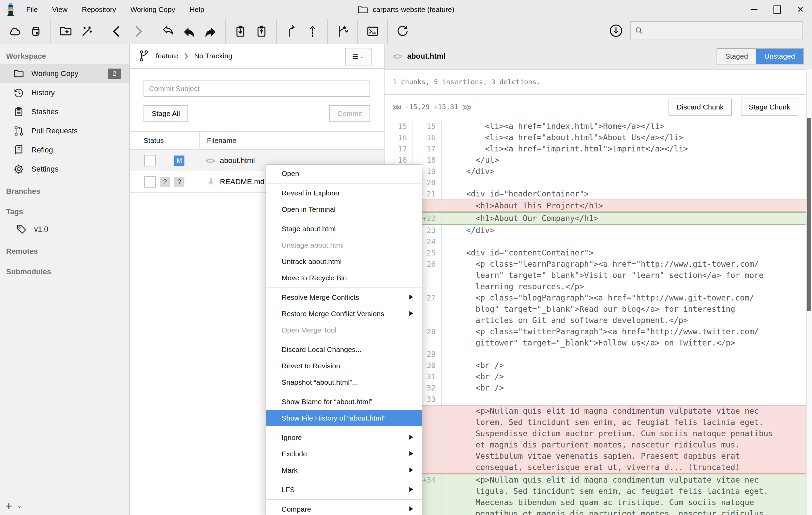 The height and width of the screenshot is (515, 812). I want to click on menu-item-snapshot-about-html-: Snapshot “about.html”..., so click(344, 382).